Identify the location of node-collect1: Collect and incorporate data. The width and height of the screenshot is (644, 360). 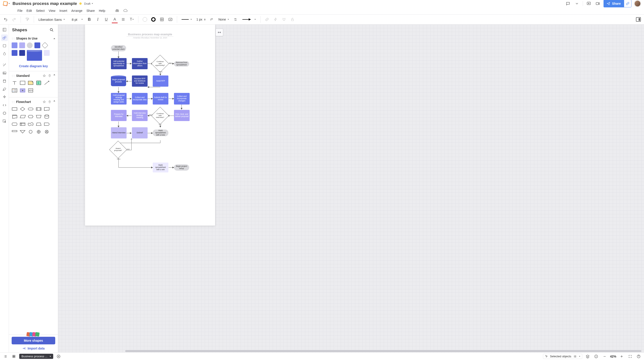
(140, 99).